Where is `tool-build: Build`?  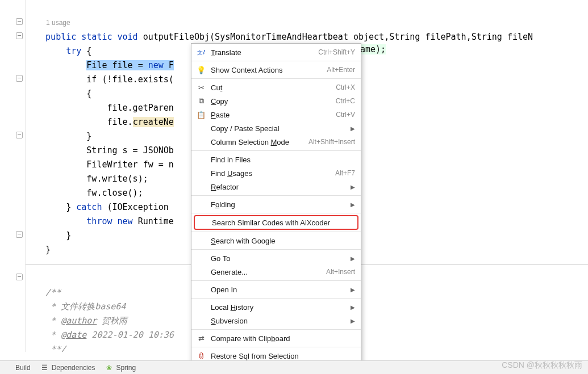 tool-build: Build is located at coordinates (18, 368).